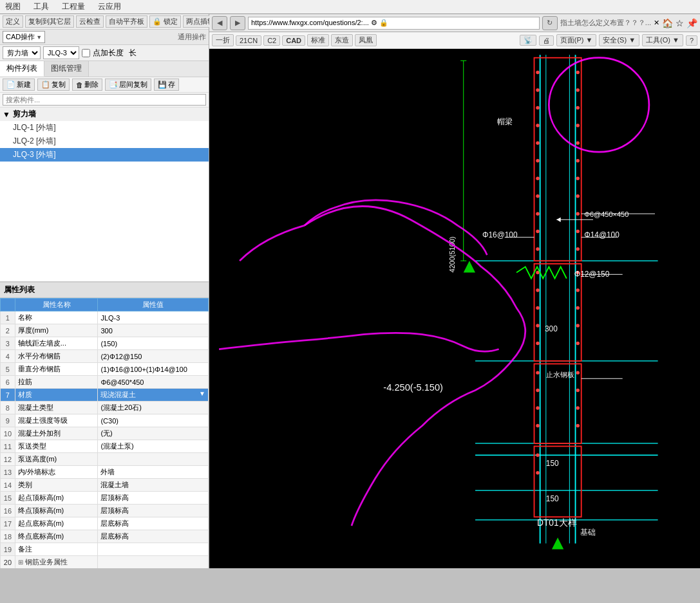  What do you see at coordinates (165, 22) in the screenshot?
I see `lock-button: 🔒 锁定` at bounding box center [165, 22].